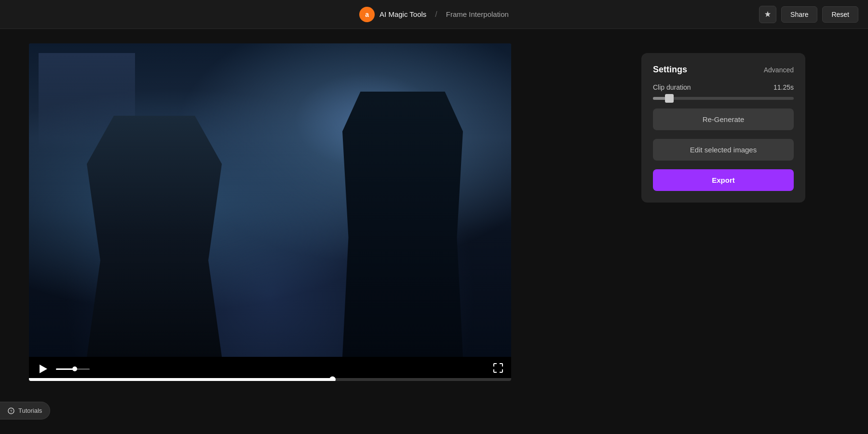  I want to click on logo-avatar: a, so click(367, 14).